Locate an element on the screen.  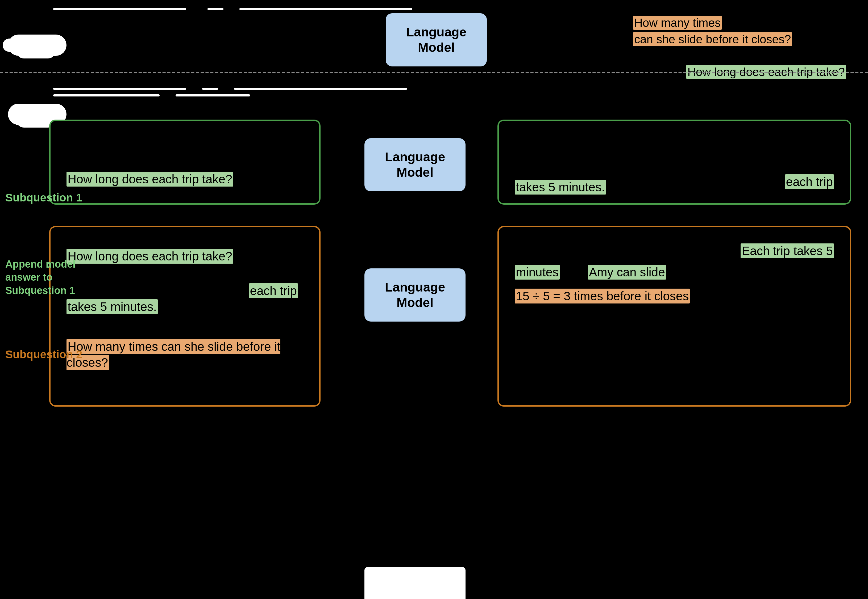
append-ans1: each trip is located at coordinates (273, 291).